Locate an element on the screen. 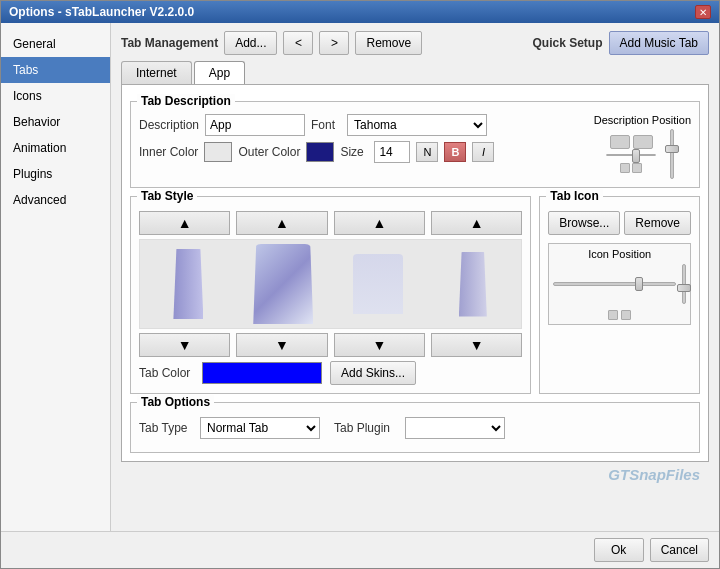  desc-position-label: Description Position is located at coordinates (642, 120).